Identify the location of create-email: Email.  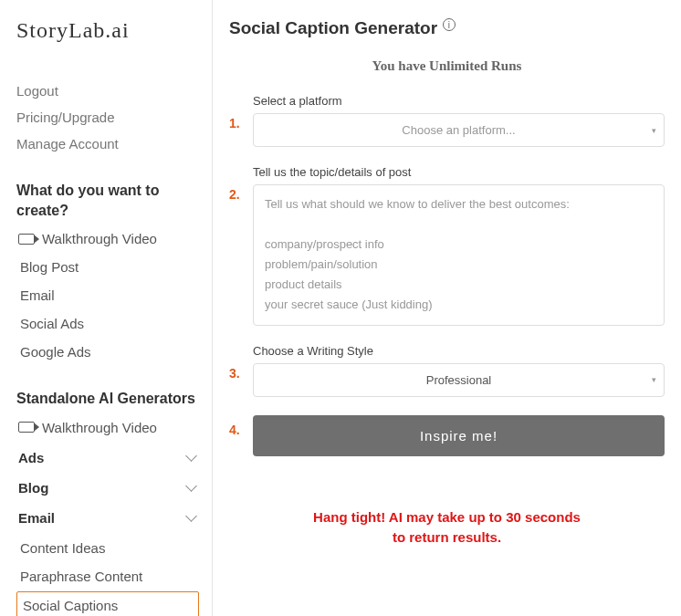
(108, 296).